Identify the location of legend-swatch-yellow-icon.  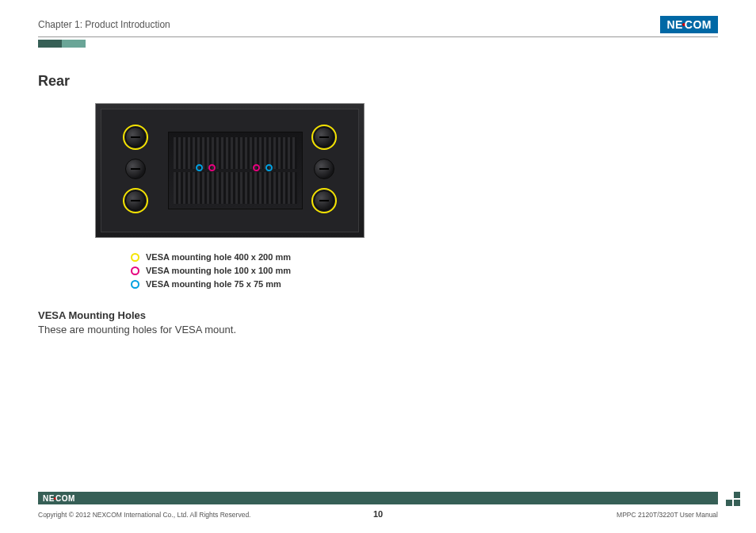
(135, 257).